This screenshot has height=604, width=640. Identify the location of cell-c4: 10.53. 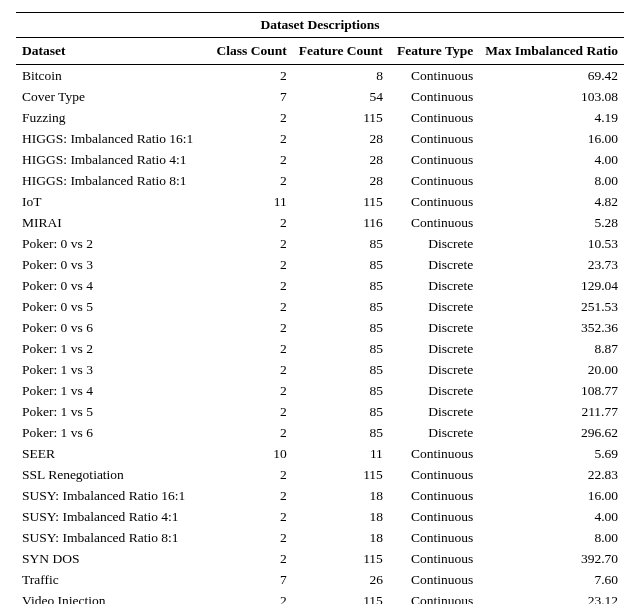
(552, 244).